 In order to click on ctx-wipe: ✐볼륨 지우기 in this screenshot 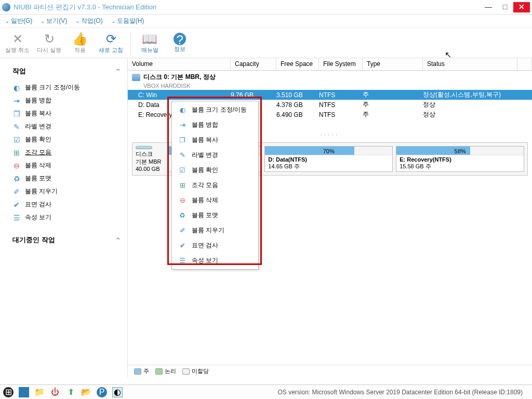, I will do `click(215, 231)`.